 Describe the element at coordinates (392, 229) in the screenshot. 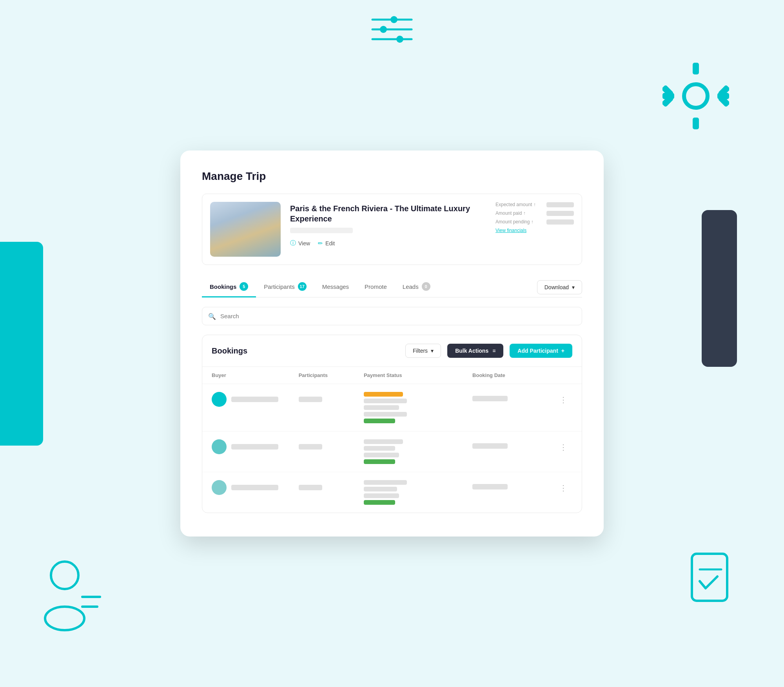

I see `trip-card: Paris & the French Riviera - The Ultimat…` at that location.